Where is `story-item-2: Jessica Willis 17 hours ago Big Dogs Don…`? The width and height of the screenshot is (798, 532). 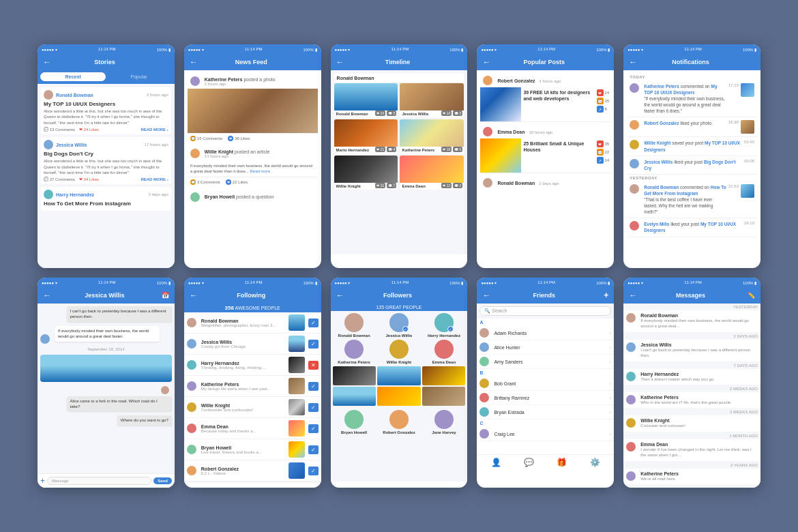
story-item-2: Jessica Willis 17 hours ago Big Dogs Don… is located at coordinates (106, 161).